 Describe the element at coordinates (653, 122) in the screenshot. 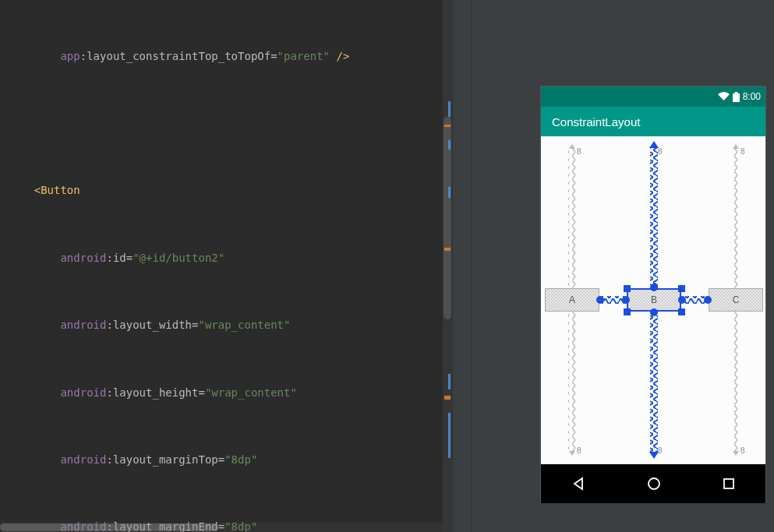

I see `app-bar: ConstraintLayout` at that location.